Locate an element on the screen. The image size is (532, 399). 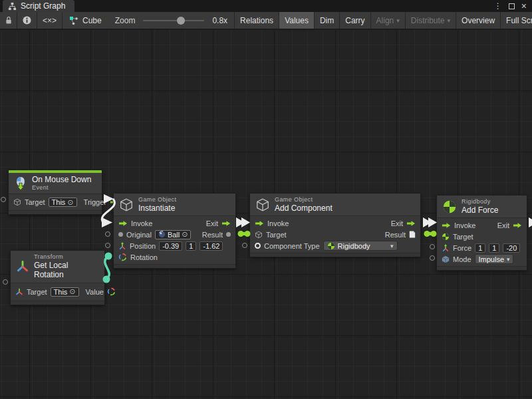
node-header: Rigidbody Add Force is located at coordinates (481, 207).